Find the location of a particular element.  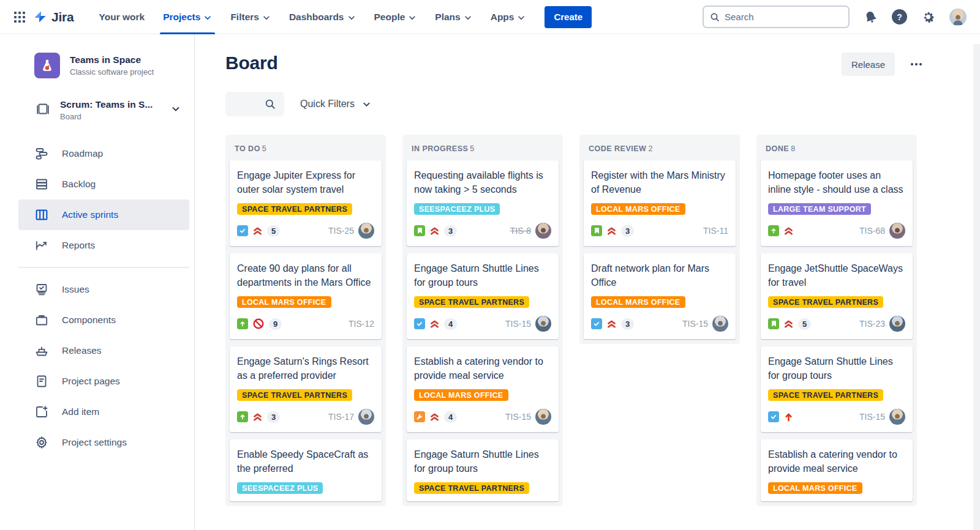

issue-key: TIS-11 is located at coordinates (715, 231).